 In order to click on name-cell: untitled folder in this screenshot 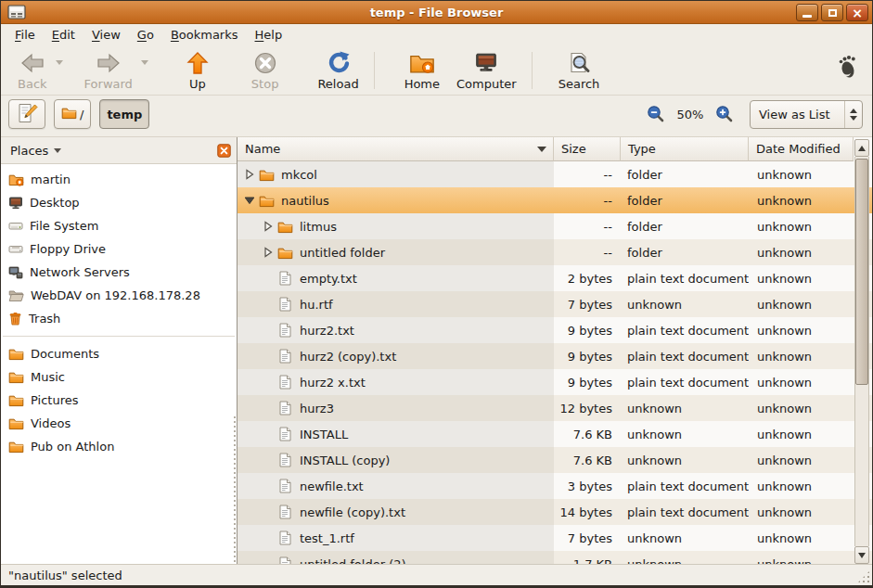, I will do `click(395, 252)`.